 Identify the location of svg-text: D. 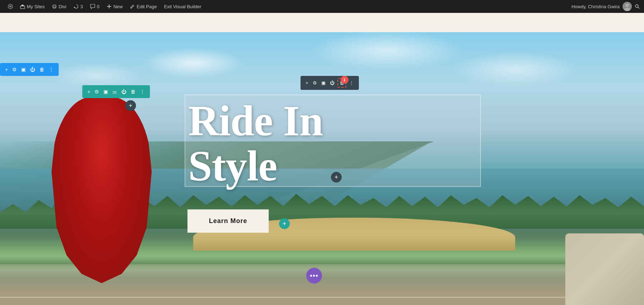
(54, 7).